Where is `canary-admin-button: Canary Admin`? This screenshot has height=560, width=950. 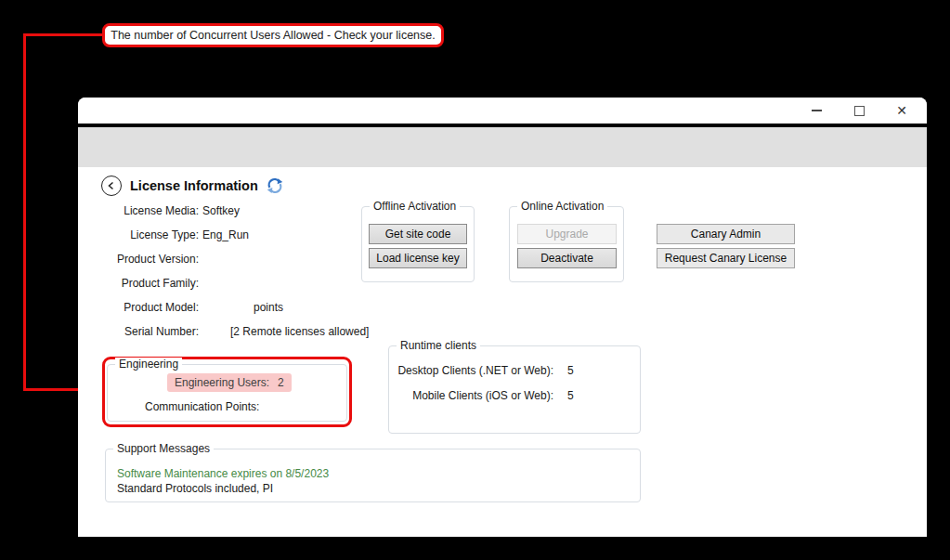
canary-admin-button: Canary Admin is located at coordinates (726, 234).